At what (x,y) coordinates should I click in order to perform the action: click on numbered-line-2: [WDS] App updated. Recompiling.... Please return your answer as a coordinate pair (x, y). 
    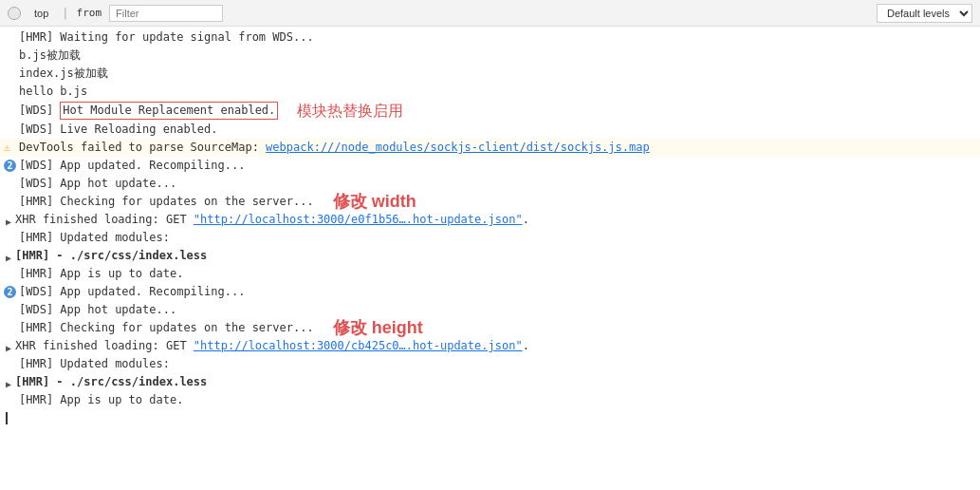
    Looking at the image, I should click on (490, 292).